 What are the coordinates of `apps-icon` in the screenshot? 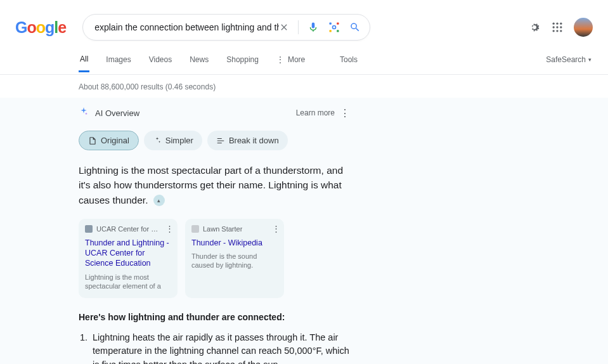 It's located at (557, 27).